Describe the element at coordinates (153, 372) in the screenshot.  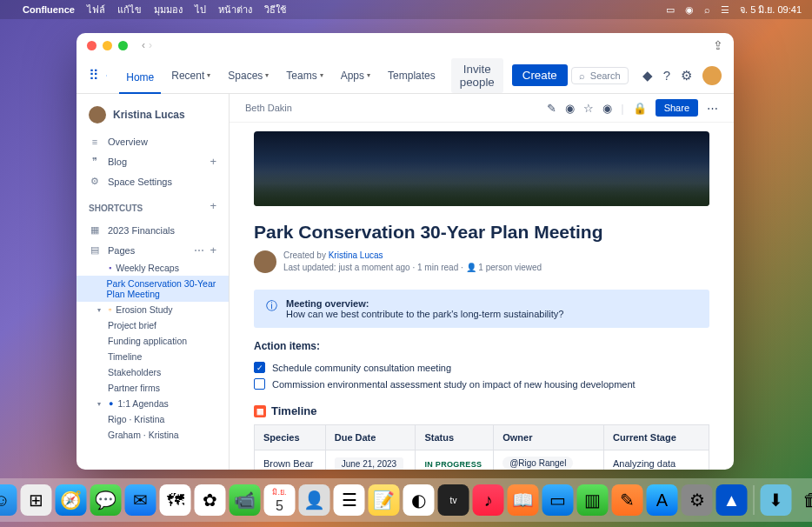
I see `tree-stakeholders: Stakeholders` at that location.